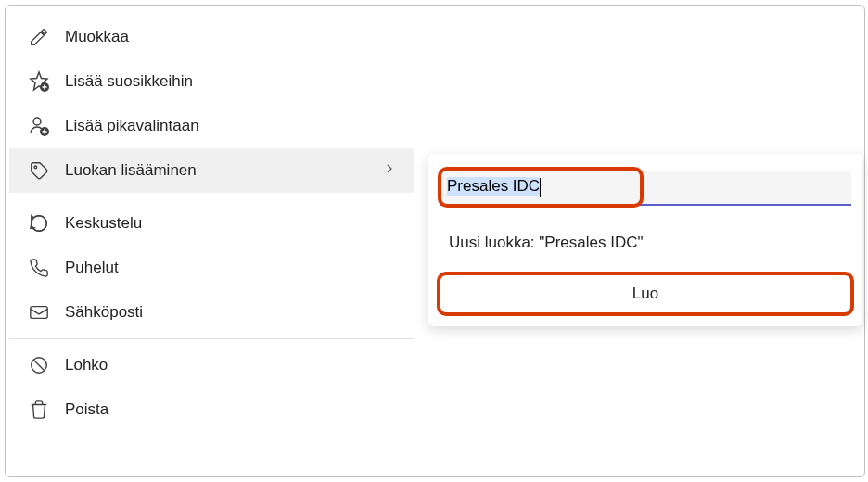 This screenshot has width=868, height=482. I want to click on pencil-icon, so click(39, 37).